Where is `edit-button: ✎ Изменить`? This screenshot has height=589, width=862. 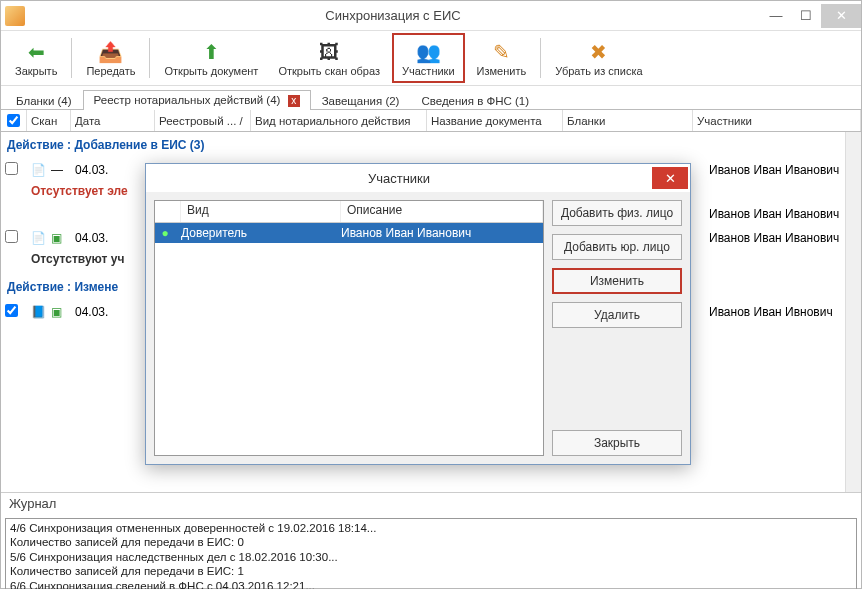 edit-button: ✎ Изменить is located at coordinates (502, 58).